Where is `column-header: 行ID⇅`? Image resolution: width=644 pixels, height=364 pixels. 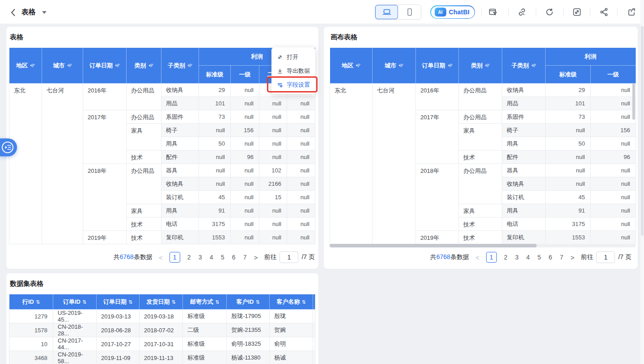 column-header: 行ID⇅ is located at coordinates (31, 302).